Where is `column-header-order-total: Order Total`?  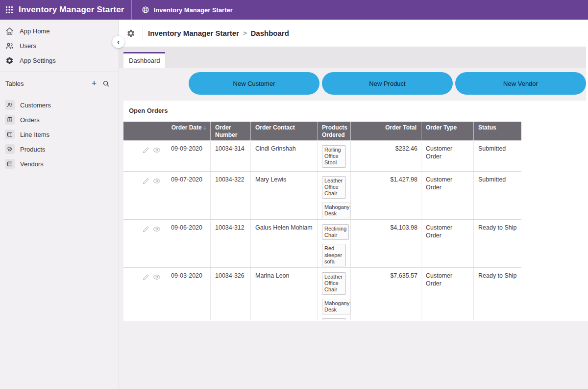
column-header-order-total: Order Total is located at coordinates (386, 131).